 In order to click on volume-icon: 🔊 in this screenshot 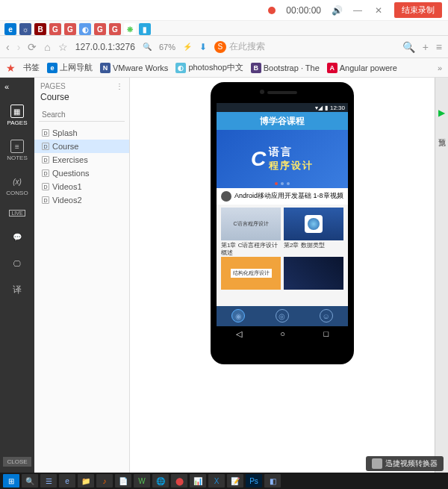, I will do `click(337, 10)`.